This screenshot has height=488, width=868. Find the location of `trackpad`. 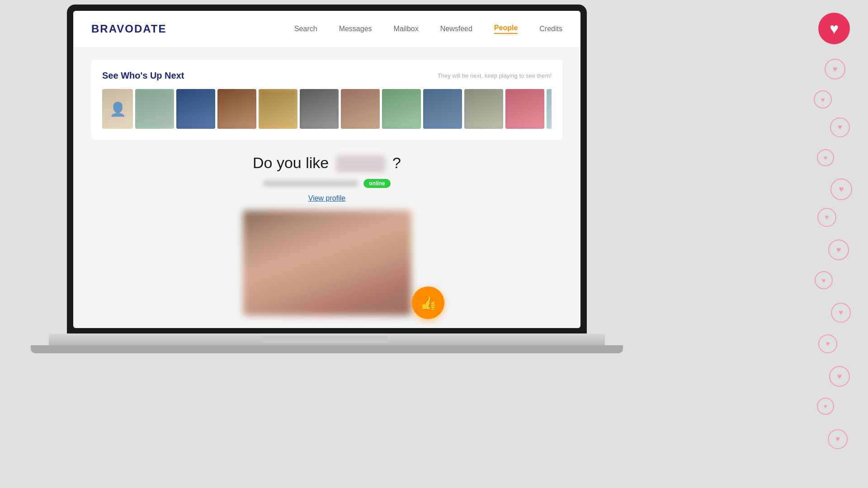

trackpad is located at coordinates (325, 339).